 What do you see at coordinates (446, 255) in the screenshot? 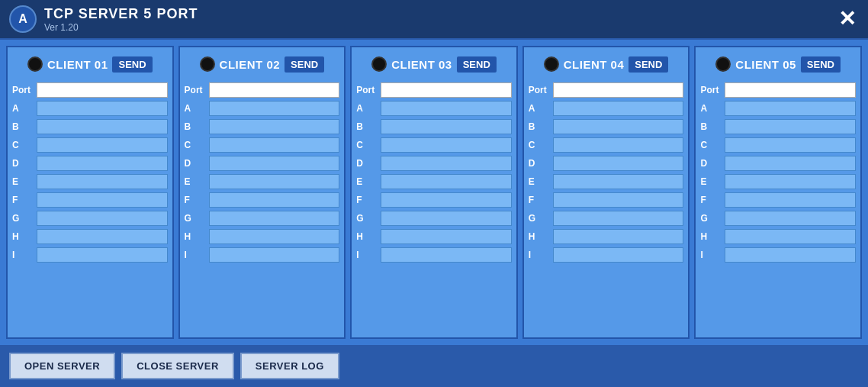
I see `field-input-3-i` at bounding box center [446, 255].